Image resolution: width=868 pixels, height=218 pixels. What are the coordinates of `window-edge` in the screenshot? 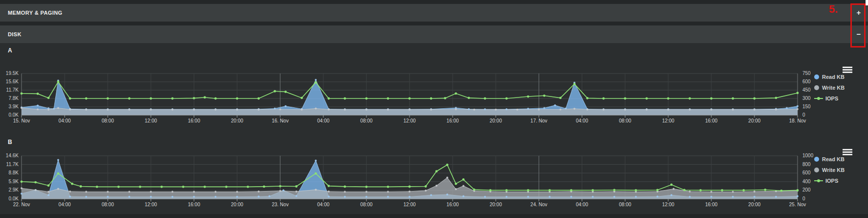 It's located at (867, 3).